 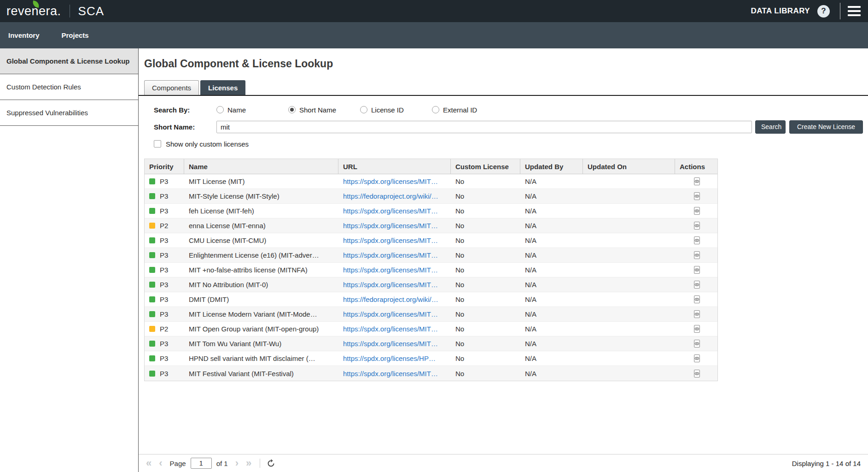 What do you see at coordinates (324, 110) in the screenshot?
I see `search-by-option: Short Name` at bounding box center [324, 110].